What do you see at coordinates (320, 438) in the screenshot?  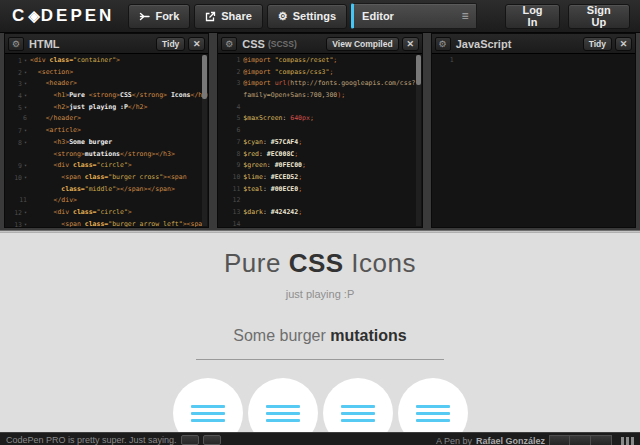 I see `footer-bar: CodePen PRO is pretty super. Just saying…` at bounding box center [320, 438].